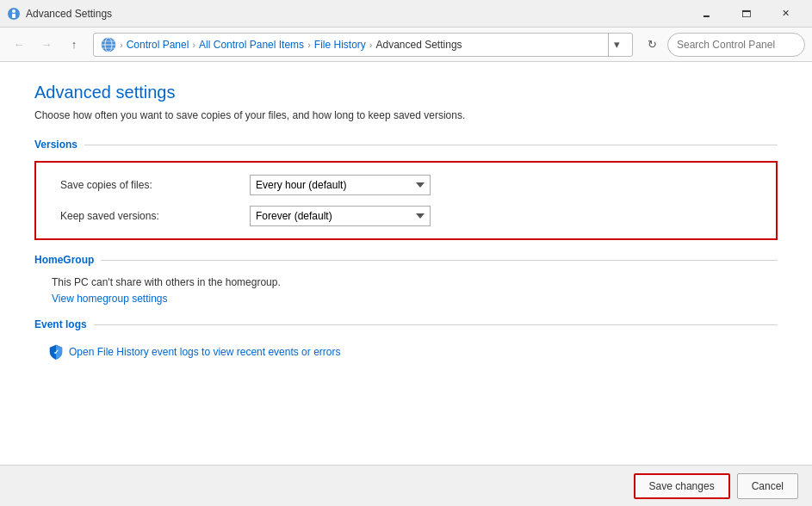  I want to click on versions-label: Versions, so click(56, 145).